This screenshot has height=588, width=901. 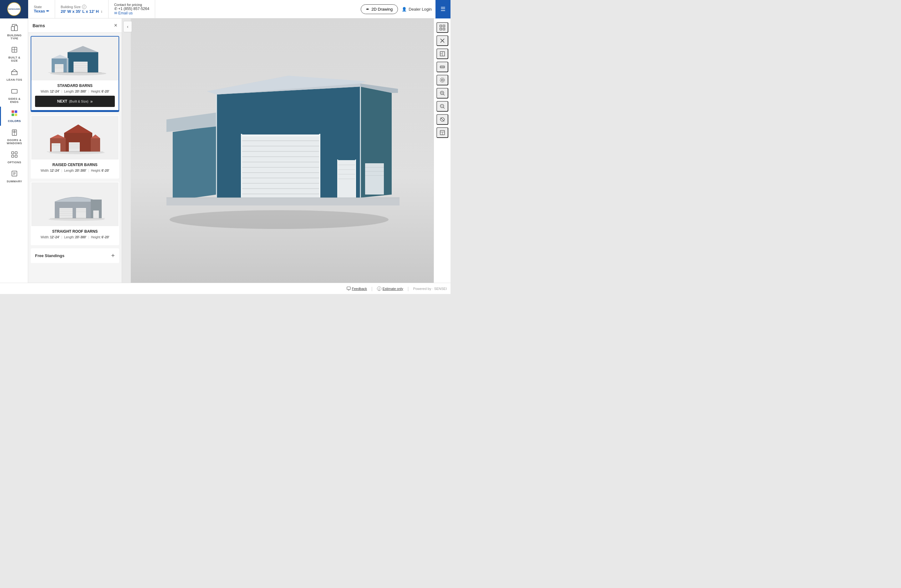 What do you see at coordinates (442, 120) in the screenshot?
I see `hide-button` at bounding box center [442, 120].